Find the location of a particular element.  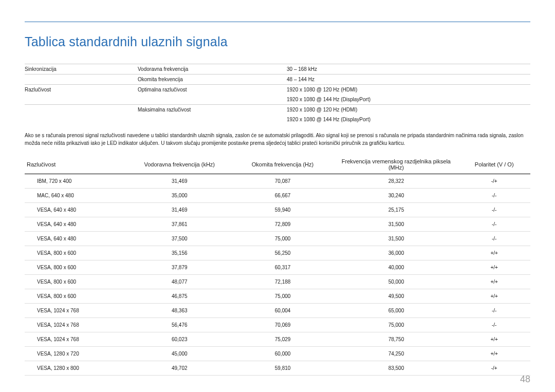

table-cell: 56,250 is located at coordinates (283, 253).